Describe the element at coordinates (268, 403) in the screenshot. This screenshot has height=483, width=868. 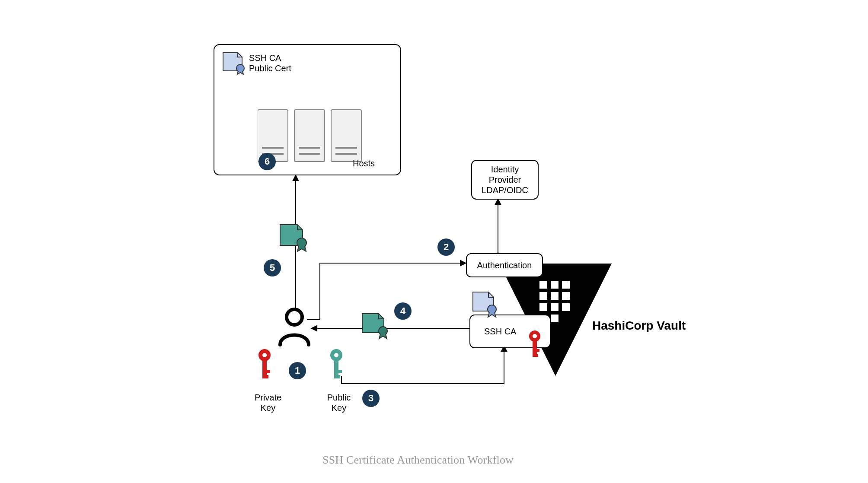
I see `private-key-label: Private Key` at that location.